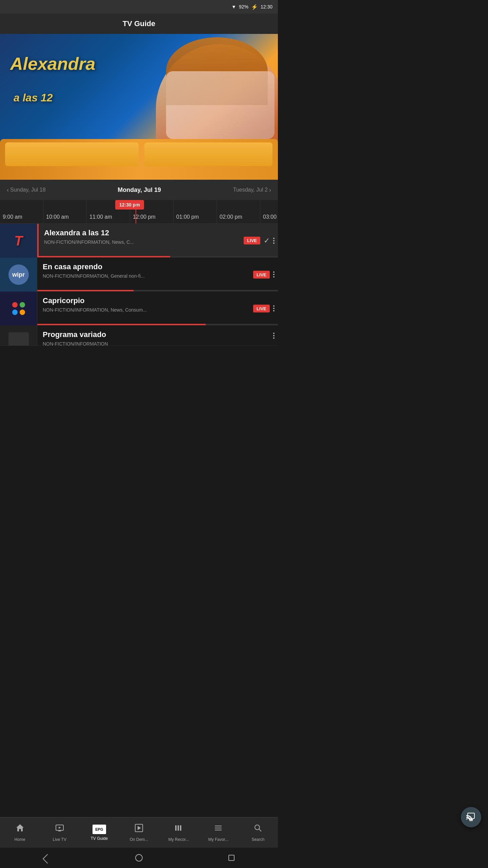  What do you see at coordinates (158, 276) in the screenshot?
I see `channel-meta-wipr: NON-FICTION/INFORMATION, General non-fi.…` at bounding box center [158, 276].